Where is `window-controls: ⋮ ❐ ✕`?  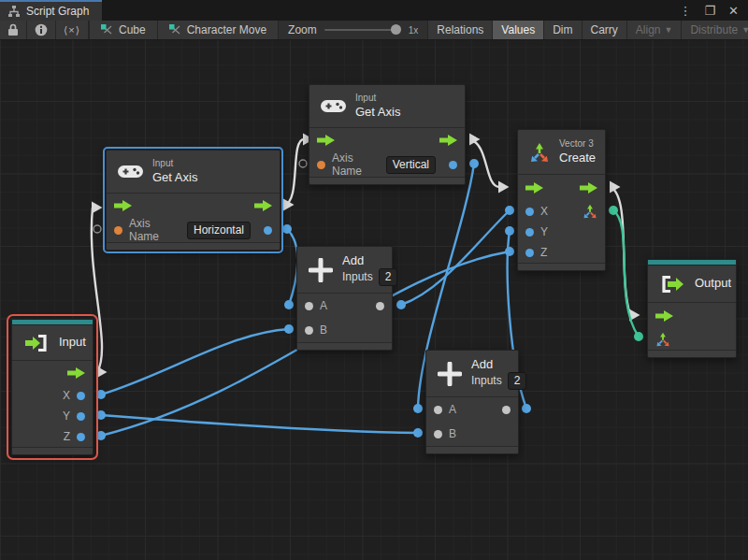 window-controls: ⋮ ❐ ✕ is located at coordinates (713, 10).